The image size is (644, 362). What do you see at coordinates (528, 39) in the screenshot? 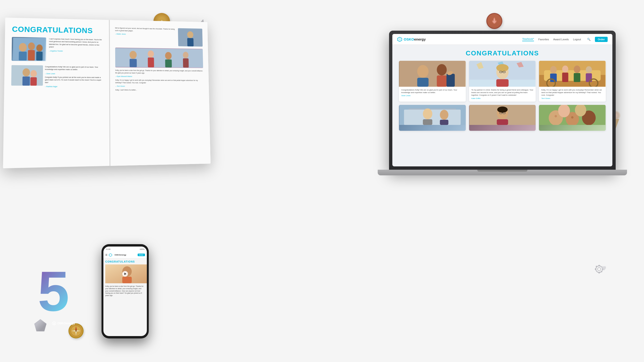
I see `nav-yearbook: Yearbook*` at bounding box center [528, 39].